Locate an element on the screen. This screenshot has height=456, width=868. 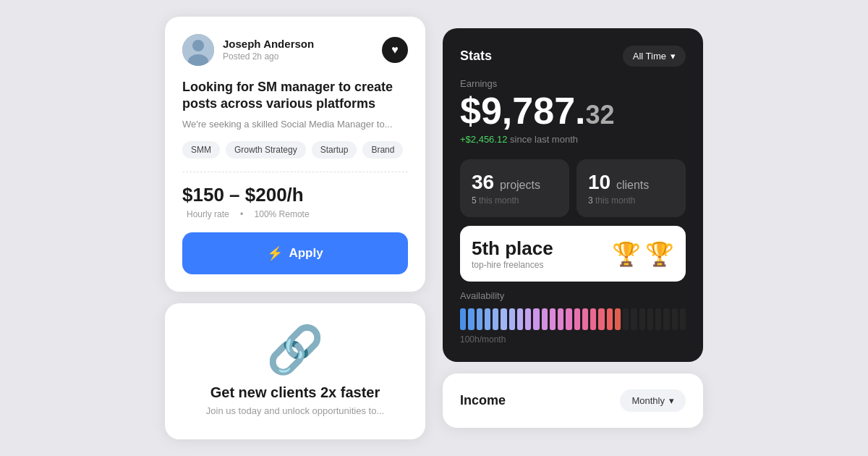
tags-container: SMM Growth Strategy Startup Brand is located at coordinates (295, 150).